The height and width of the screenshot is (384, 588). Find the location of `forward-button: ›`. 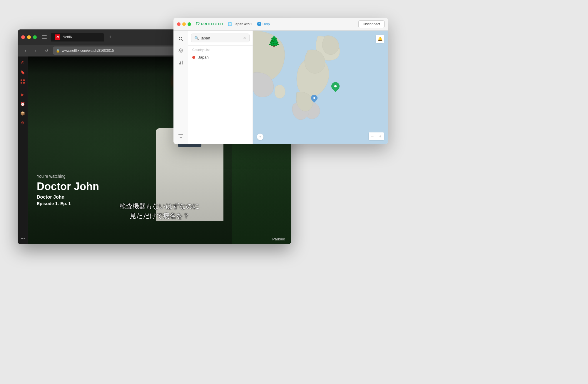

forward-button: › is located at coordinates (36, 51).